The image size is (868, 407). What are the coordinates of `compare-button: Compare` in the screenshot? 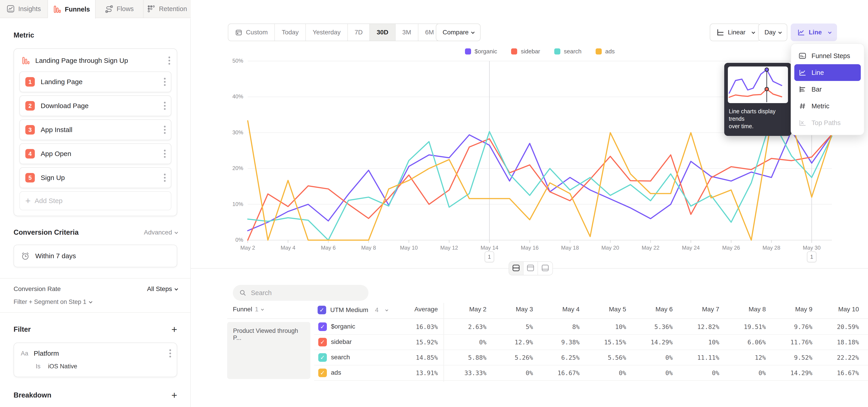 It's located at (458, 32).